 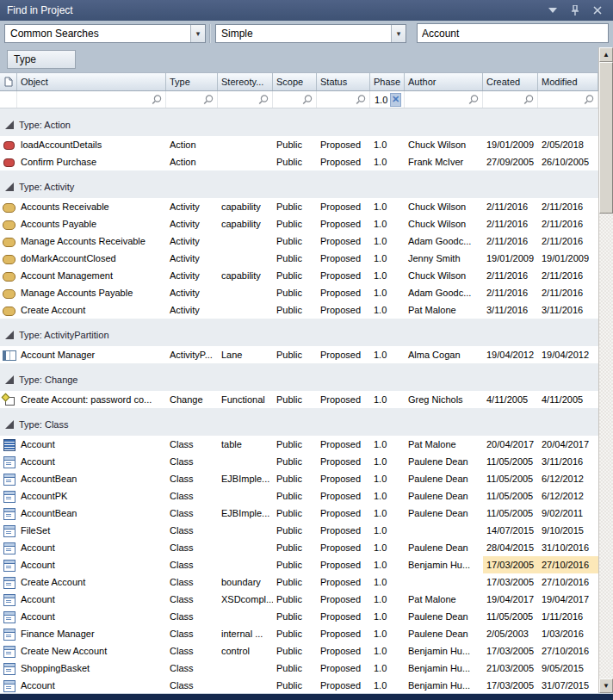 I want to click on clear-filter-button: ✕, so click(x=396, y=100).